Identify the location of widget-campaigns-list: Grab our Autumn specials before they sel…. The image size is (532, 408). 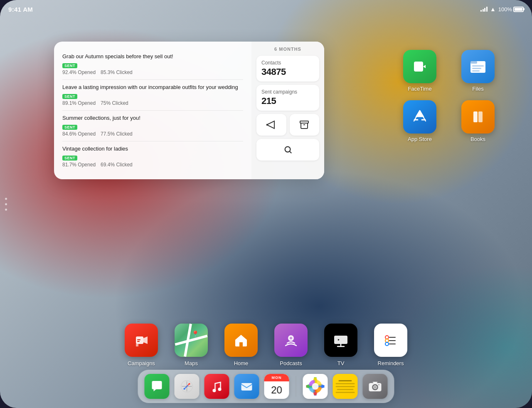
(153, 111).